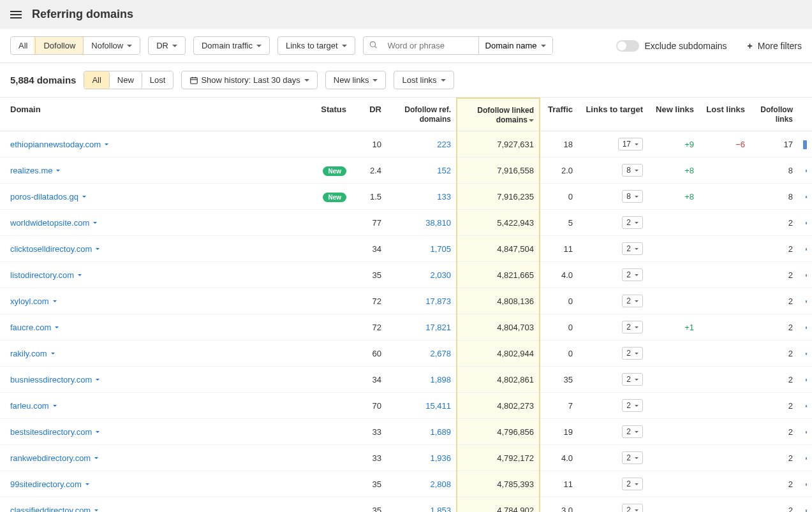  What do you see at coordinates (112, 46) in the screenshot?
I see `tab-nofollow: Nofollow` at bounding box center [112, 46].